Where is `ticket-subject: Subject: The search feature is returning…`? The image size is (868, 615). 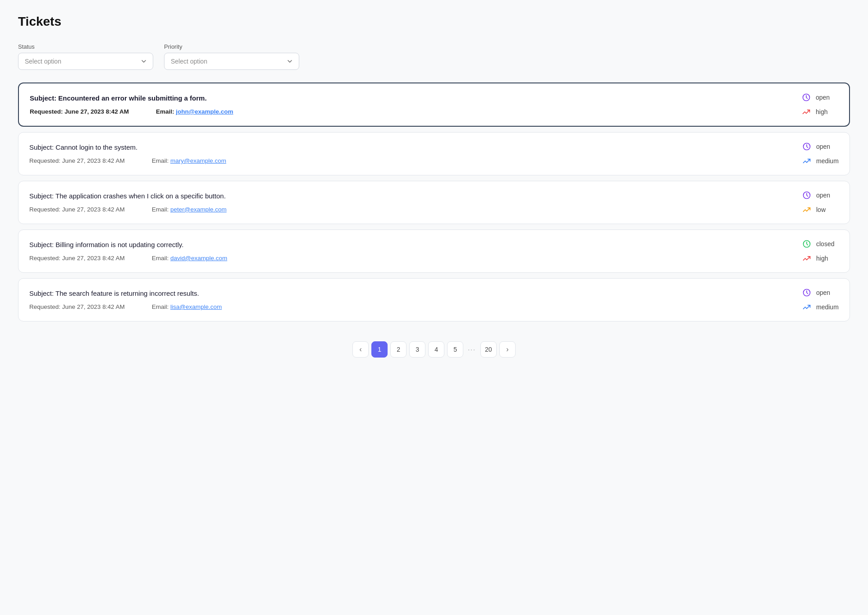
ticket-subject: Subject: The search feature is returning… is located at coordinates (407, 293).